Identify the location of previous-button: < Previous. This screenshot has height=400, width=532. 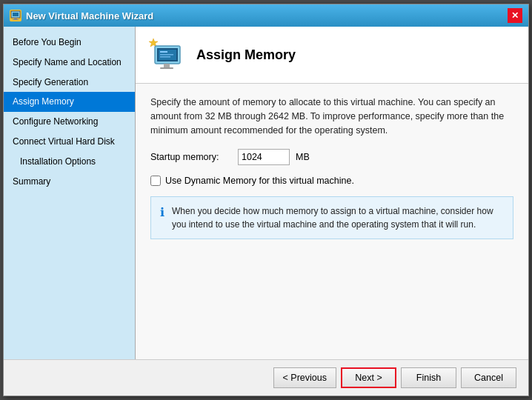
(305, 378).